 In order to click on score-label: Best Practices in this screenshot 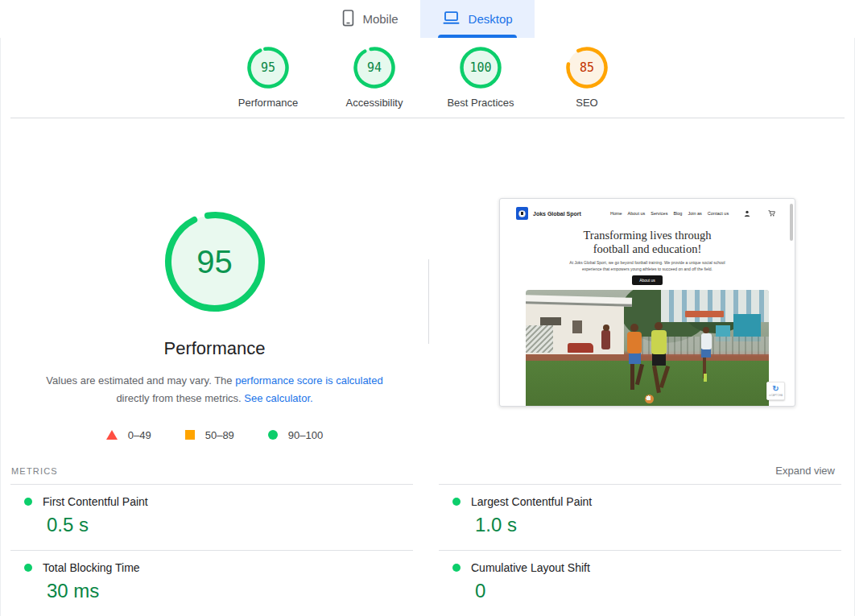, I will do `click(480, 103)`.